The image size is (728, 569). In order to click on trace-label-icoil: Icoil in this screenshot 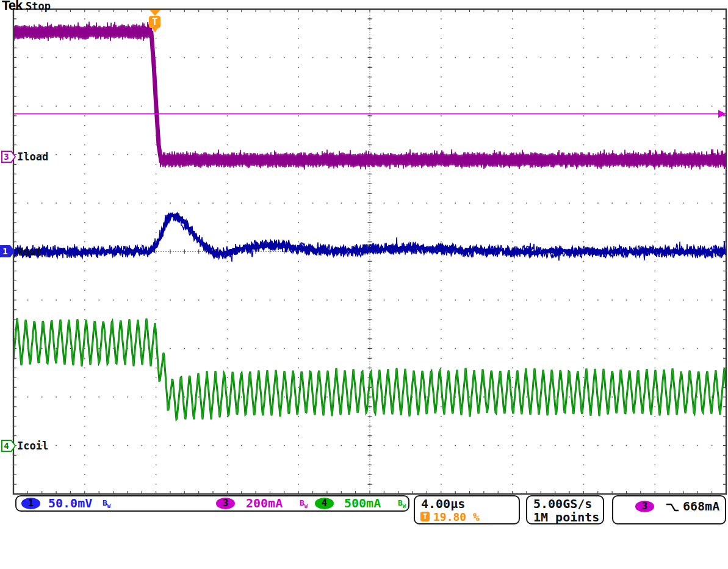, I will do `click(33, 446)`.